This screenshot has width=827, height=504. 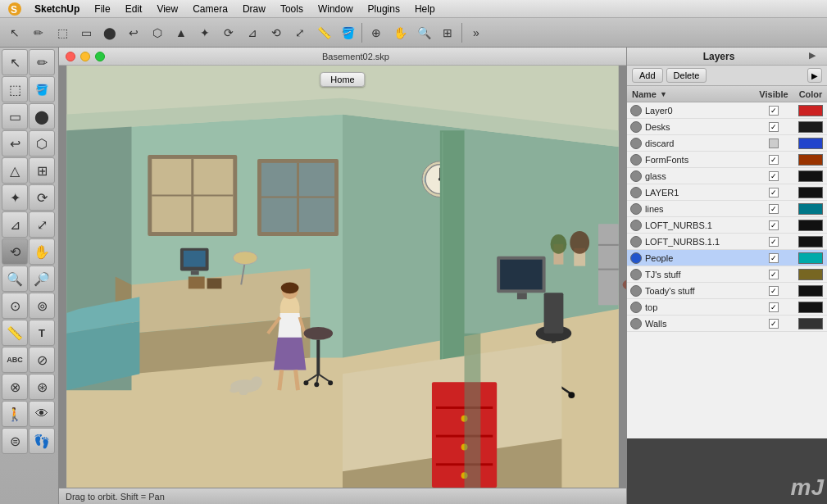 I want to click on layer-row: glass✓, so click(x=727, y=176).